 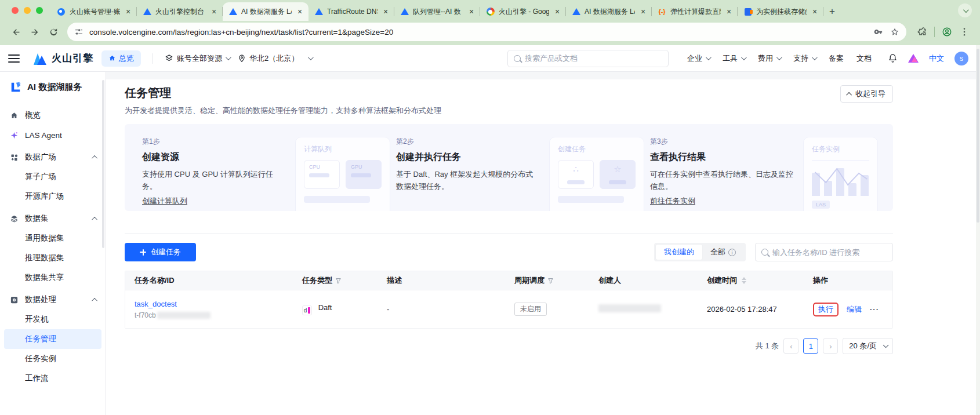 I want to click on window-scrollbar, so click(x=978, y=230).